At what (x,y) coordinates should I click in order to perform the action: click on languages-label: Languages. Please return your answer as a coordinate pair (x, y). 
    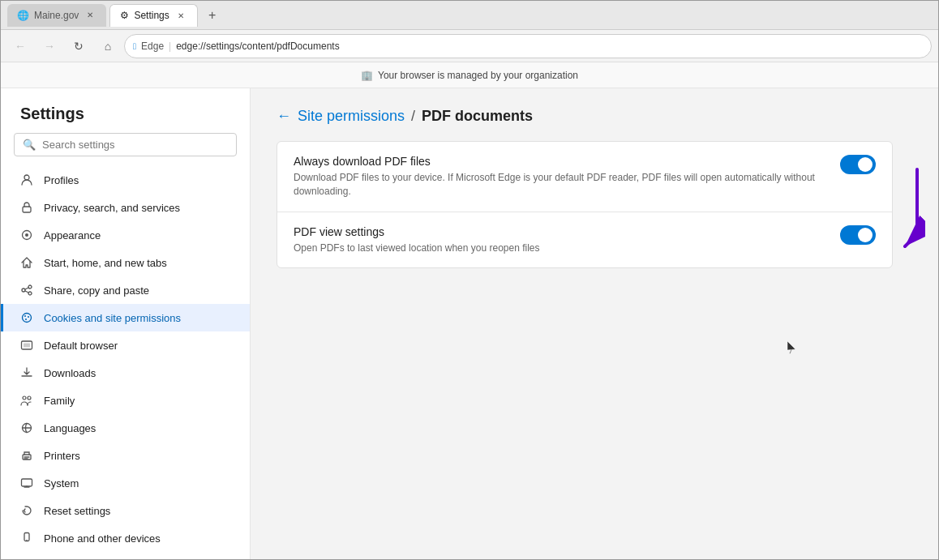
    Looking at the image, I should click on (70, 428).